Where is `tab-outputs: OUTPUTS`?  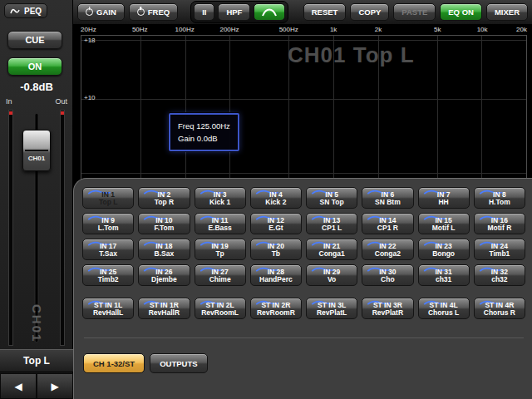 tab-outputs: OUTPUTS is located at coordinates (178, 363).